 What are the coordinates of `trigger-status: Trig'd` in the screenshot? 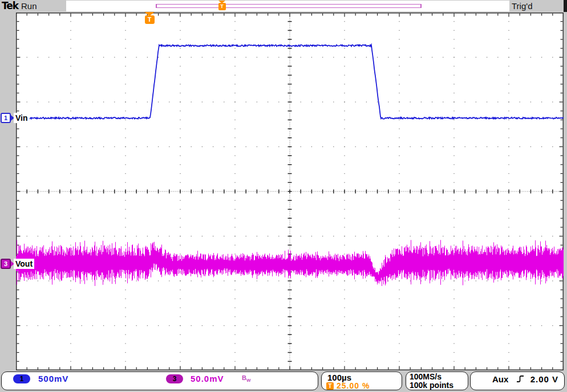 It's located at (522, 6).